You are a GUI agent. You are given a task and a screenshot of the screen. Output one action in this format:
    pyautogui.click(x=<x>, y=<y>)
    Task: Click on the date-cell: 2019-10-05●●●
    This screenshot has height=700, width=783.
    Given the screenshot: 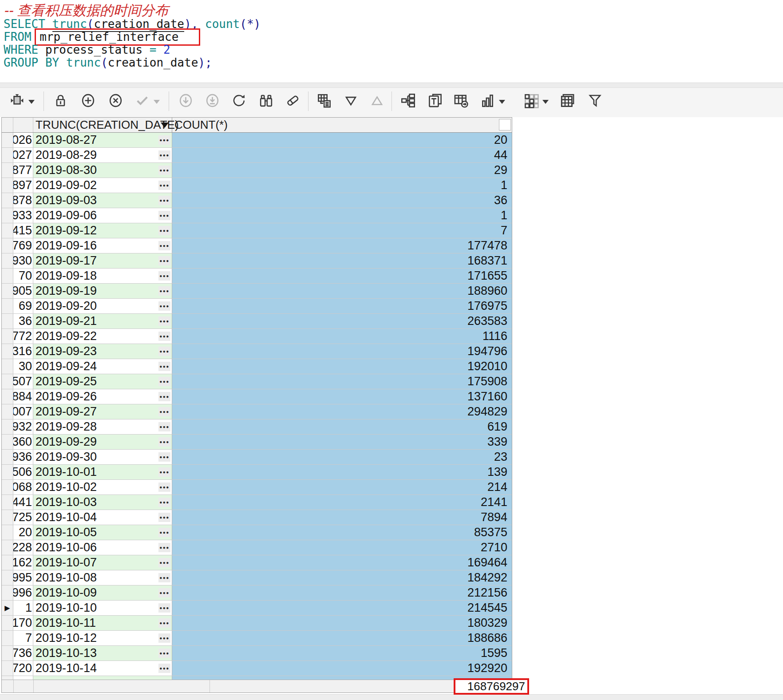 What is the action you would take?
    pyautogui.click(x=103, y=533)
    